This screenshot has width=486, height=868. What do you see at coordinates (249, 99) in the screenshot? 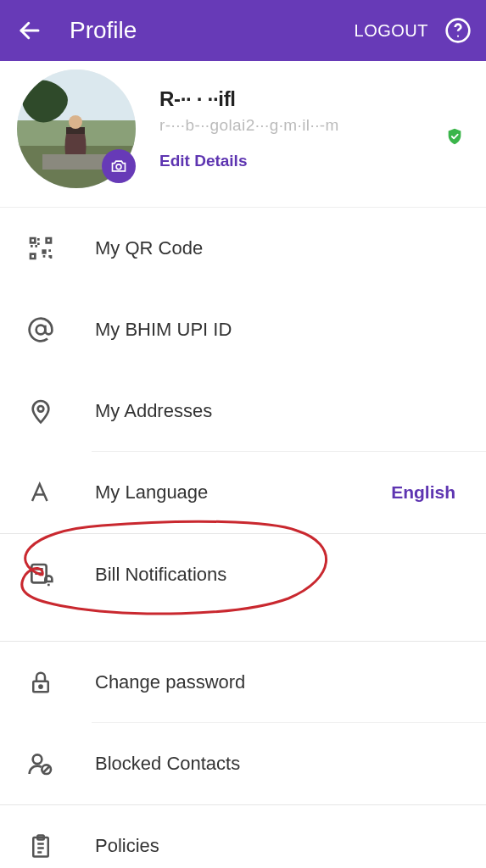
I see `profile-name: R‐·· · ··ifl` at bounding box center [249, 99].